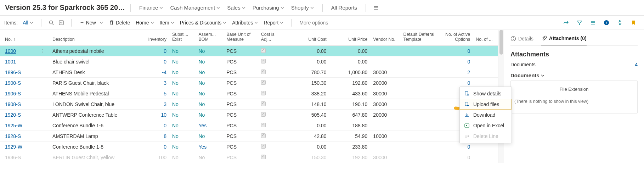 The image size is (644, 183). What do you see at coordinates (18, 126) in the screenshot?
I see `cell-no: 1925-W` at bounding box center [18, 126].